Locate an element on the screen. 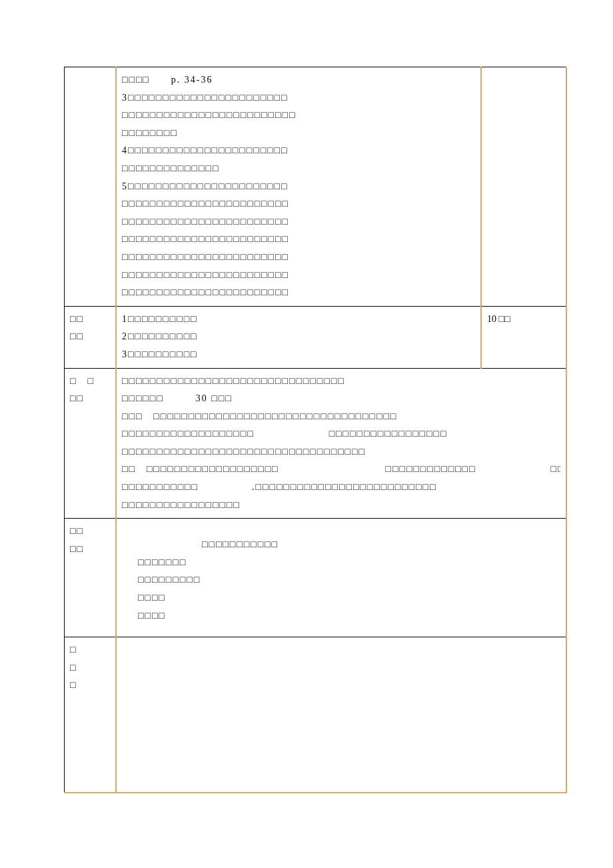  row1-time-cell is located at coordinates (524, 187).